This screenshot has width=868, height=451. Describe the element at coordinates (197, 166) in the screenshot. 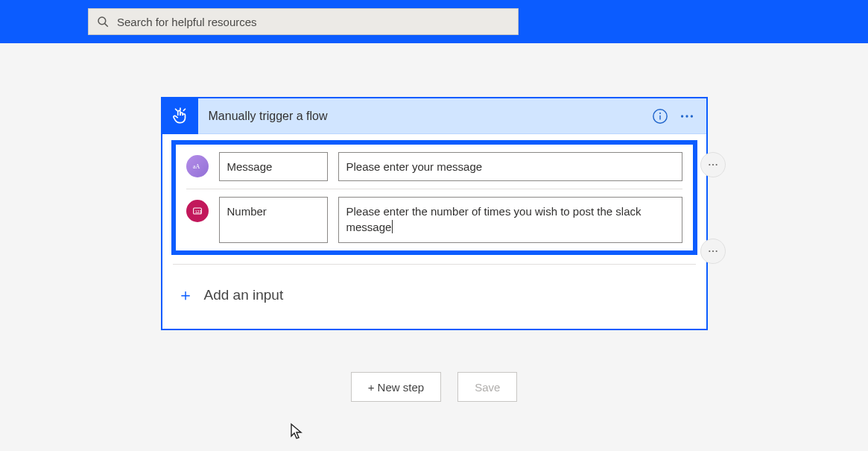

I see `text-type-icon: aA` at that location.